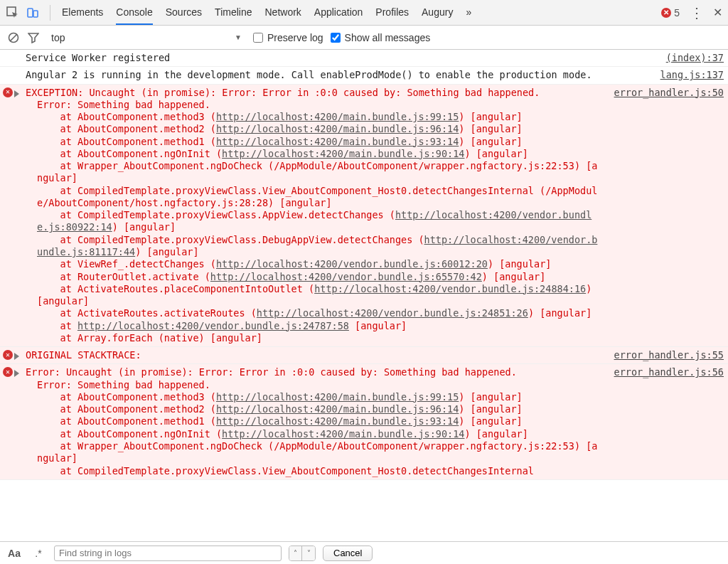 The image size is (728, 564). What do you see at coordinates (283, 13) in the screenshot?
I see `tab-network: Network` at bounding box center [283, 13].